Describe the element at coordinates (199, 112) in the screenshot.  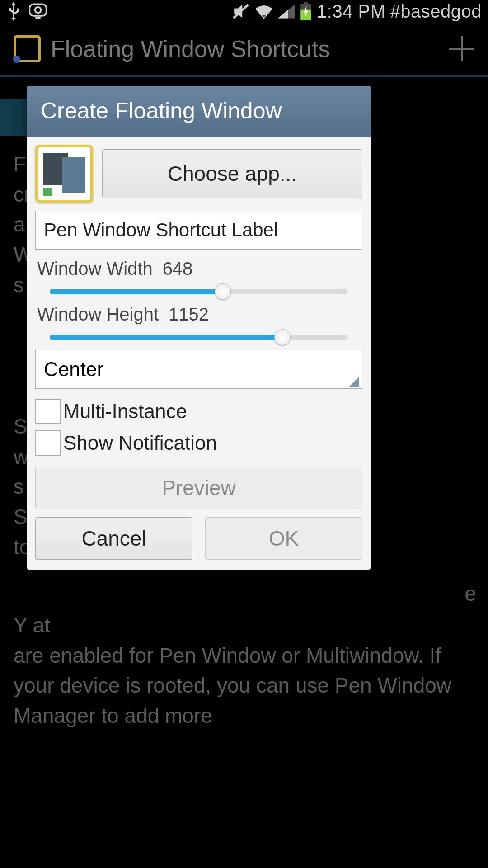
I see `dialog-title: Create Floating Window` at that location.